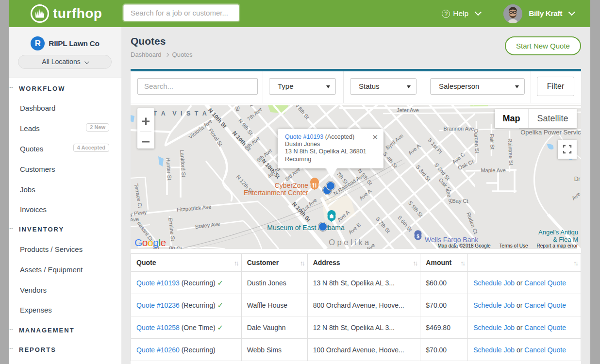 Image resolution: width=600 pixels, height=364 pixels. What do you see at coordinates (408, 110) in the screenshot?
I see `svg-text: Jeter Ave` at bounding box center [408, 110].